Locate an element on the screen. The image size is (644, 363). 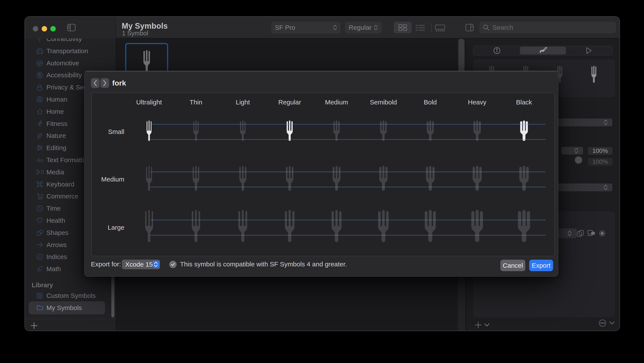
fork-glyph-large-black is located at coordinates (524, 226).